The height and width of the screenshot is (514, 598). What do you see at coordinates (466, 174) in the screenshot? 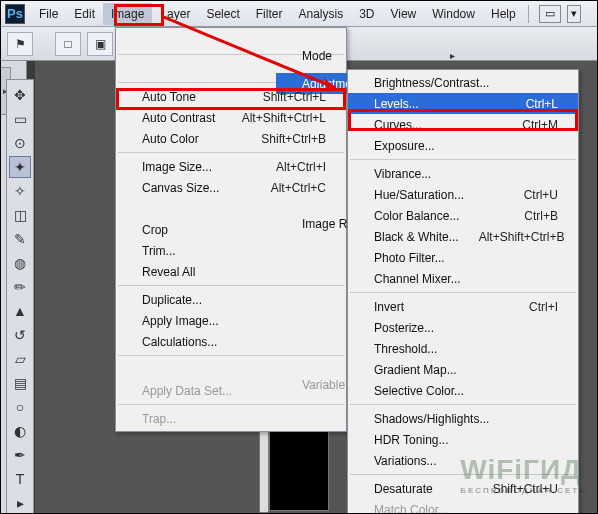
I see `menu-item-label: Vibrance...` at bounding box center [466, 174].